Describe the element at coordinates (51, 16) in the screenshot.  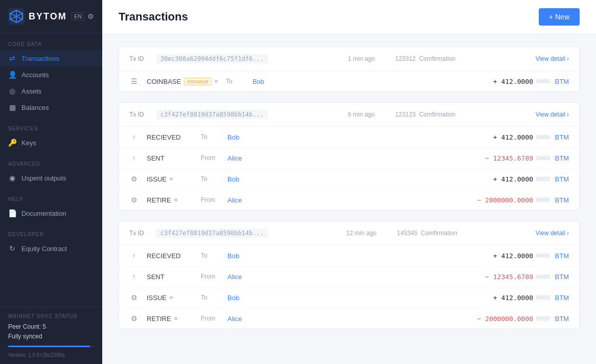
I see `logo-area: BYTOM EN ⚙` at that location.